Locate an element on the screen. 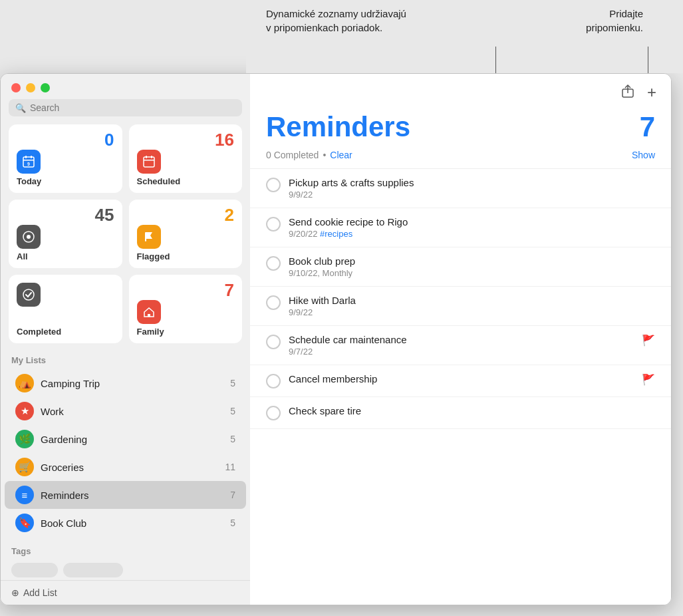 The width and height of the screenshot is (683, 616). tooltip-left: Dynamické zoznamy udržiavajúv pripomienk… is located at coordinates (337, 21).